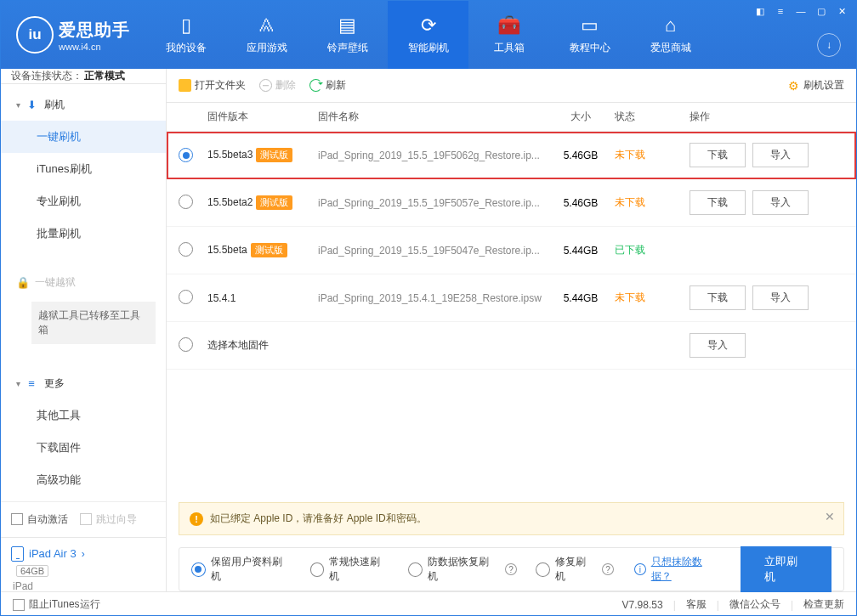 Image resolution: width=857 pixels, height=616 pixels. Describe the element at coordinates (39, 520) in the screenshot. I see `auto-activate-checkbox: 自动激活` at that location.